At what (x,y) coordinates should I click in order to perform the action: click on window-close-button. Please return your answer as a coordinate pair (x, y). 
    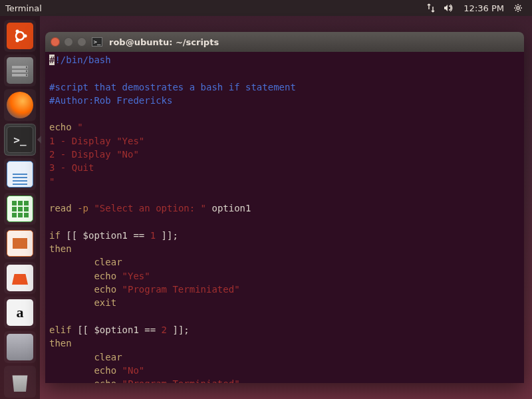
    Looking at the image, I should click on (55, 42).